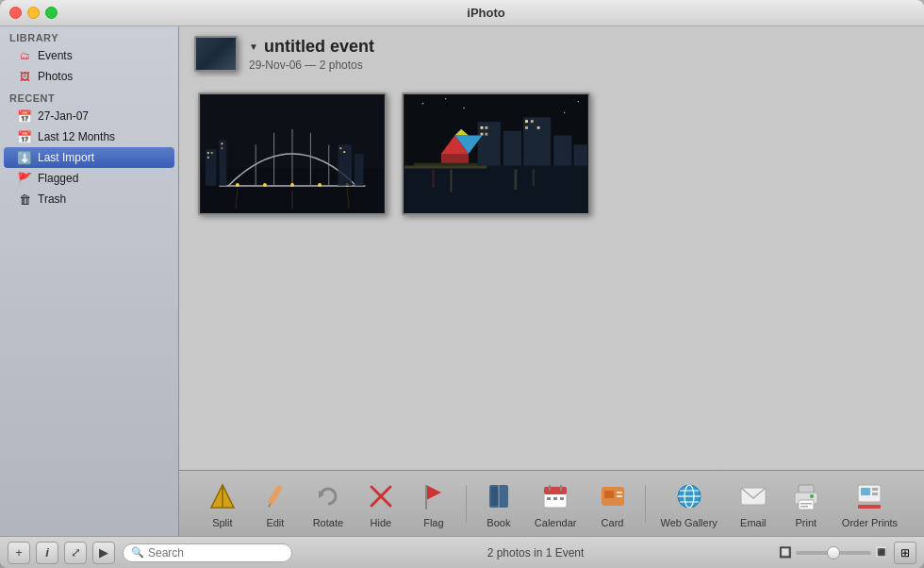  Describe the element at coordinates (89, 56) in the screenshot. I see `sidebar-item-events: 🗂 Events` at that location.